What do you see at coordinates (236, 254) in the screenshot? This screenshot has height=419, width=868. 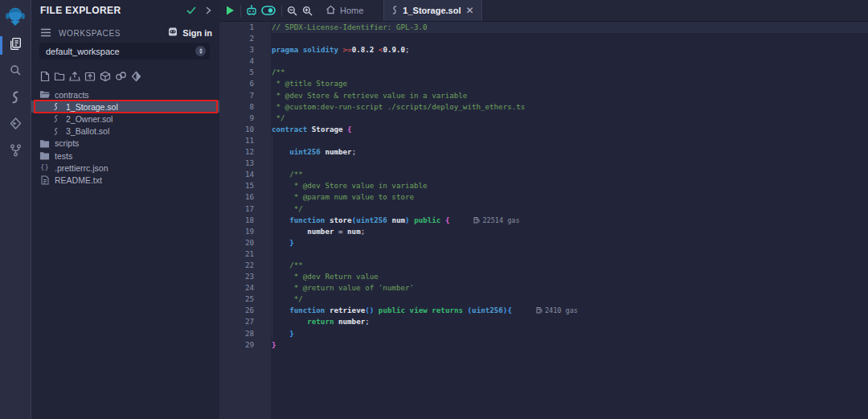 I see `line-number: 21` at bounding box center [236, 254].